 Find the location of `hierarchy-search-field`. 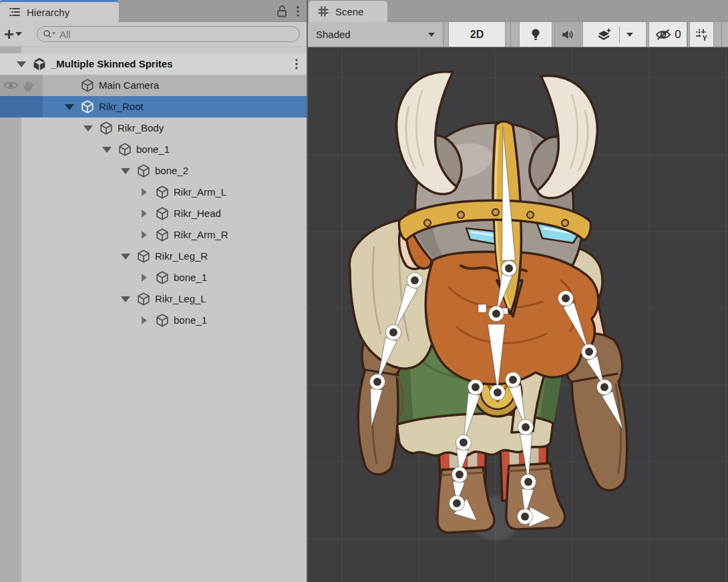

hierarchy-search-field is located at coordinates (168, 34).